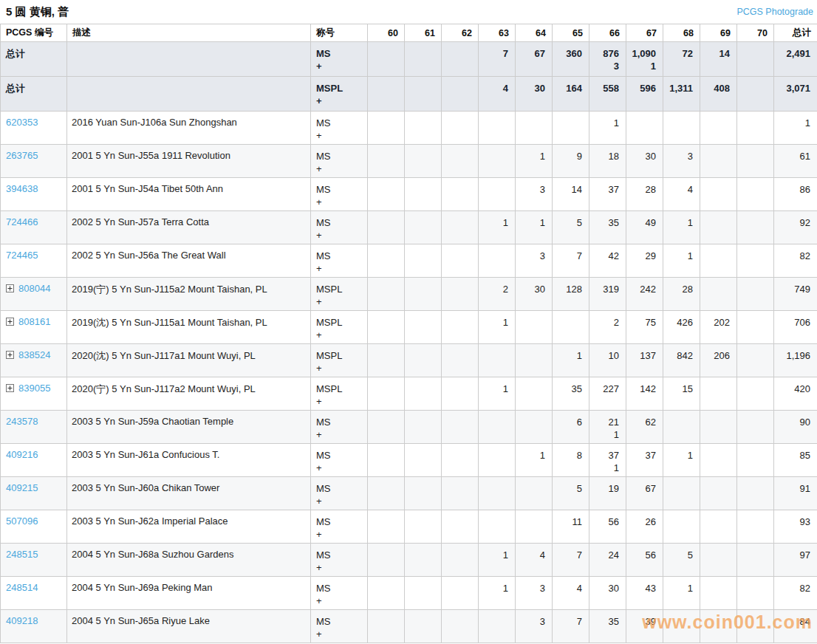 Image resolution: width=817 pixels, height=644 pixels. Describe the element at coordinates (796, 227) in the screenshot. I see `row-total-cell: 92` at that location.